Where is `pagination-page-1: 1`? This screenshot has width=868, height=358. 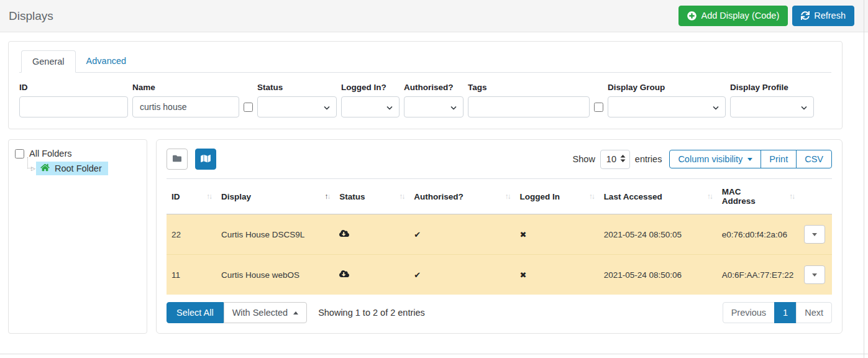 pagination-page-1: 1 is located at coordinates (785, 313).